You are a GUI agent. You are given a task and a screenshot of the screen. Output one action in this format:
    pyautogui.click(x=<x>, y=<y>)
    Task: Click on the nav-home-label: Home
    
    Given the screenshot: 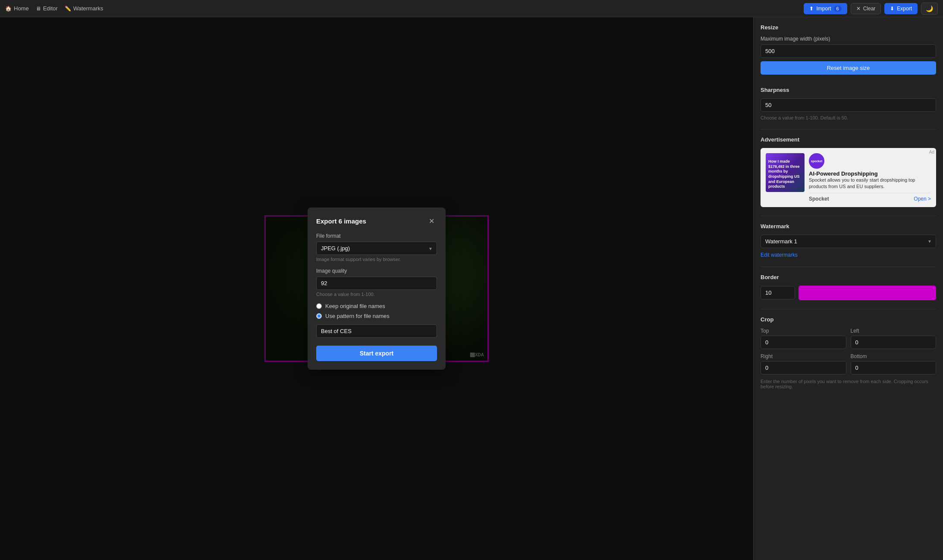 What is the action you would take?
    pyautogui.click(x=22, y=9)
    